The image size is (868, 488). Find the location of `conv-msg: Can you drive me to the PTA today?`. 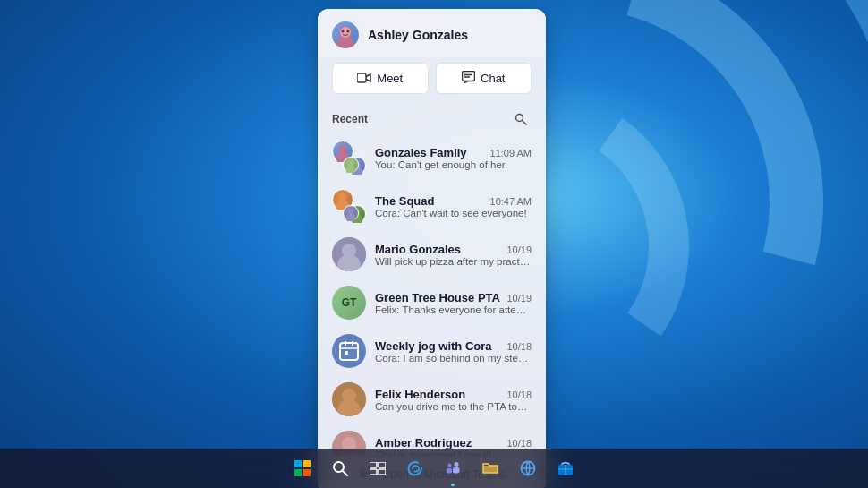

conv-msg: Can you drive me to the PTA today? is located at coordinates (453, 407).